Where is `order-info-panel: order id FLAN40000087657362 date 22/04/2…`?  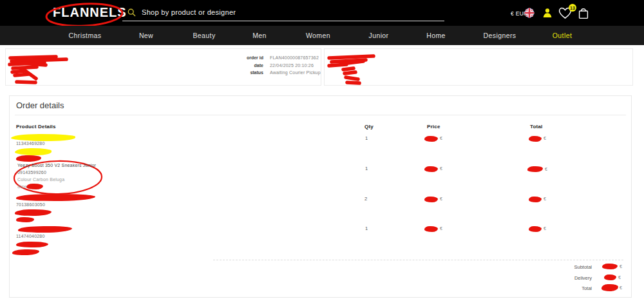 order-info-panel: order id FLAN40000087657362 date 22/04/2… is located at coordinates (164, 67).